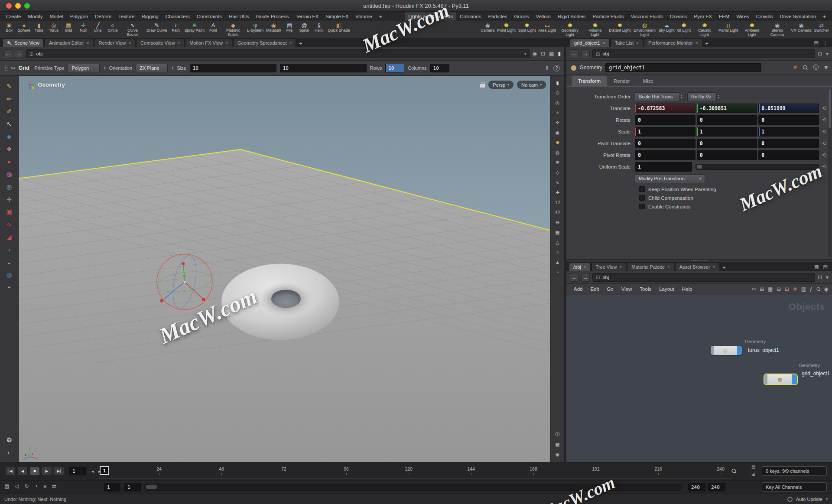  Describe the element at coordinates (558, 232) in the screenshot. I see `display-option-icon: ▦` at that location.